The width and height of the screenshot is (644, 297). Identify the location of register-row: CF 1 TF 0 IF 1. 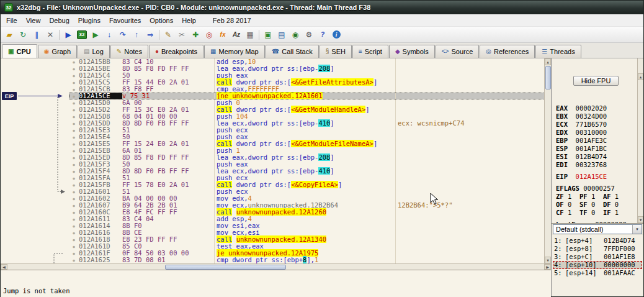
(596, 212).